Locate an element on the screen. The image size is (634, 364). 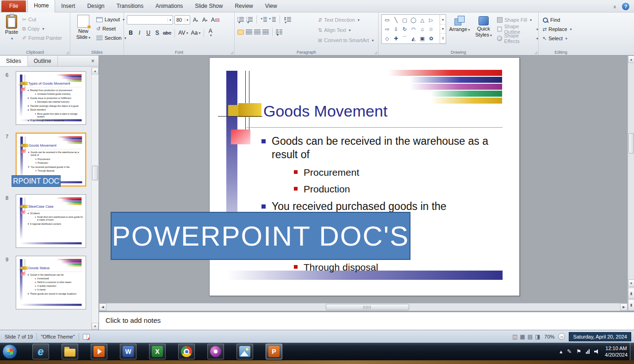
shape-icon: ⌂ is located at coordinates (422, 29).